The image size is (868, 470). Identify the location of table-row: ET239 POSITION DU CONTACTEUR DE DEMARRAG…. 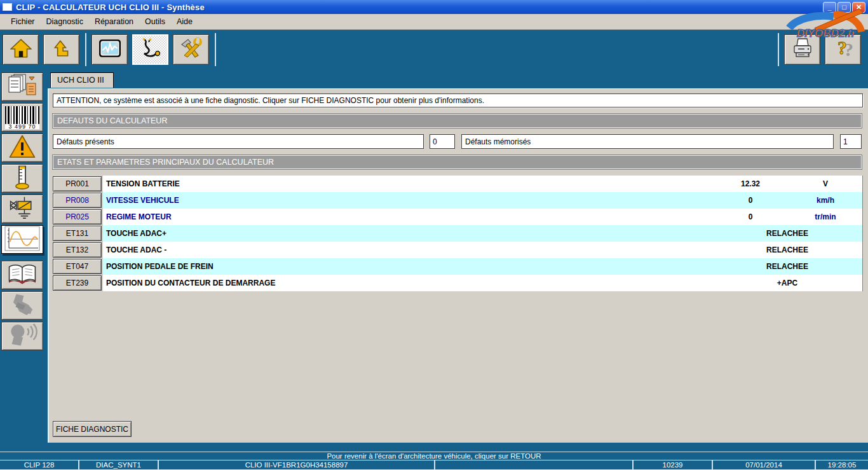
(458, 283).